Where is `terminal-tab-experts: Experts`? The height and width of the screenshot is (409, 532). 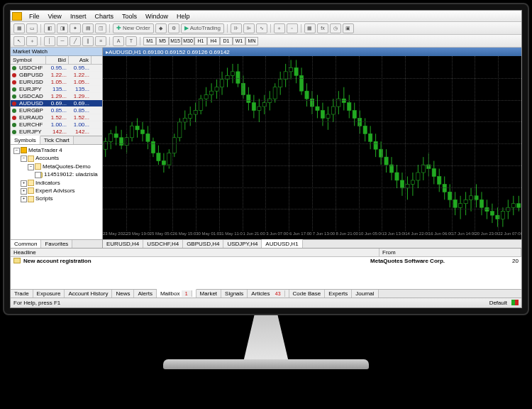
terminal-tab-experts: Experts is located at coordinates (338, 294).